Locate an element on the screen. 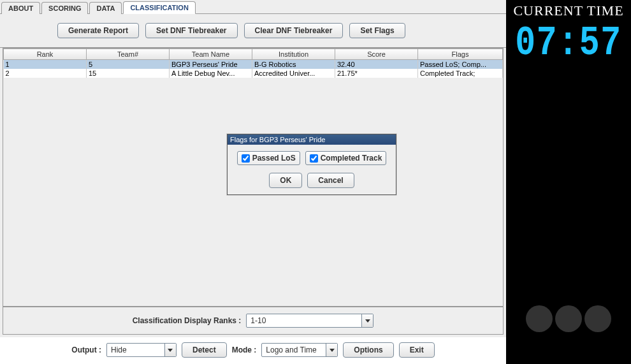 The height and width of the screenshot is (364, 631). set-flags-button: Set Flags is located at coordinates (377, 31).